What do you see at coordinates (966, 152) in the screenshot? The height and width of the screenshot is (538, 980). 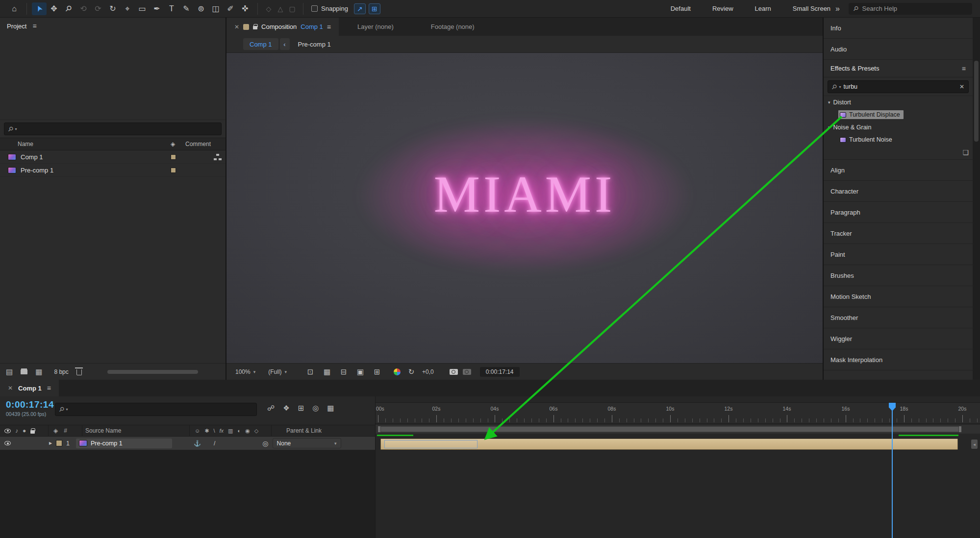 I see `new-preset-icon: ❏` at bounding box center [966, 152].